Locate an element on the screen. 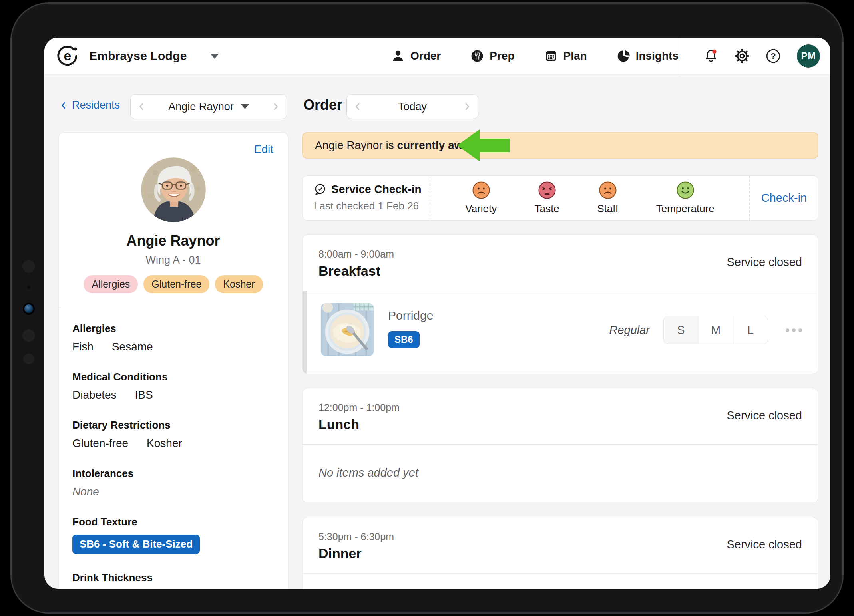 The height and width of the screenshot is (616, 854). bezel-sensor-dot is located at coordinates (29, 287).